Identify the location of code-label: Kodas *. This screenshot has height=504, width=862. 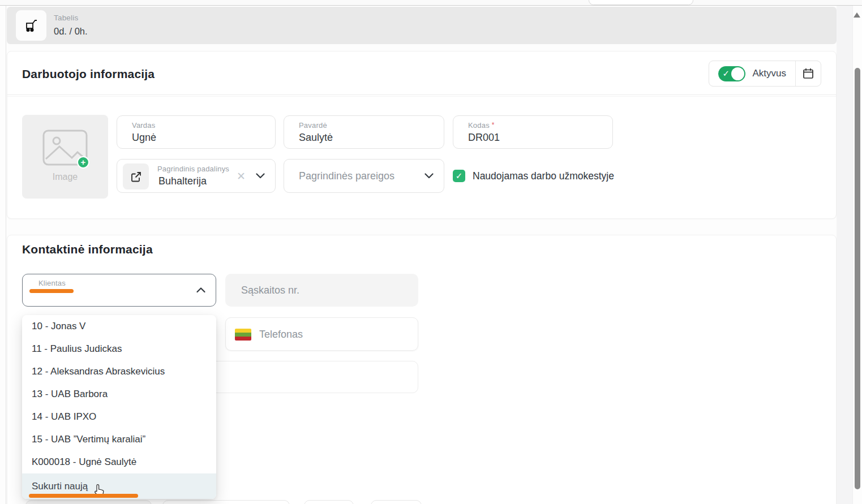
(481, 126).